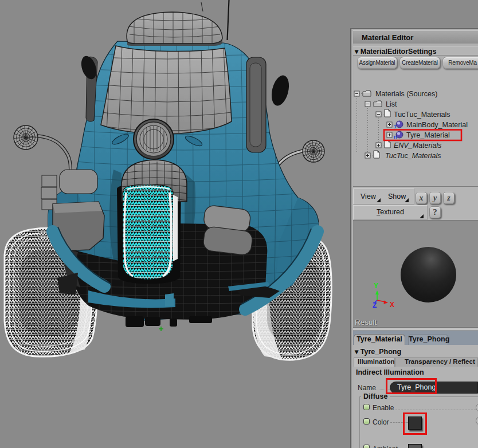  What do you see at coordinates (395, 127) in the screenshot?
I see `svg-text: 1` at bounding box center [395, 127].